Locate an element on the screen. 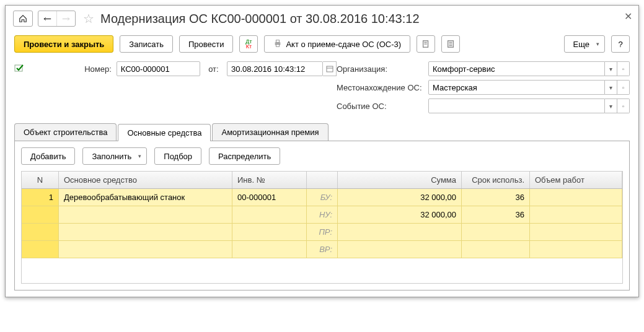  printer-icon is located at coordinates (278, 45).